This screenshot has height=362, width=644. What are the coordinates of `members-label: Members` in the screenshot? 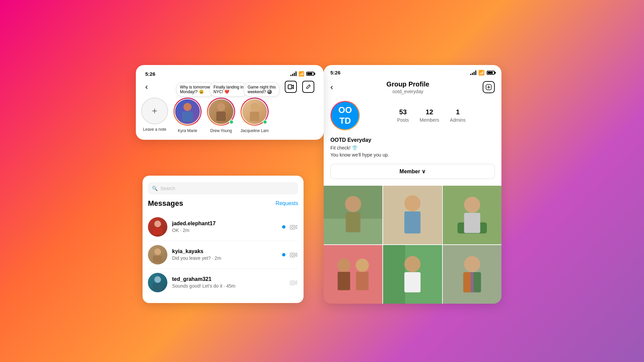 It's located at (429, 120).